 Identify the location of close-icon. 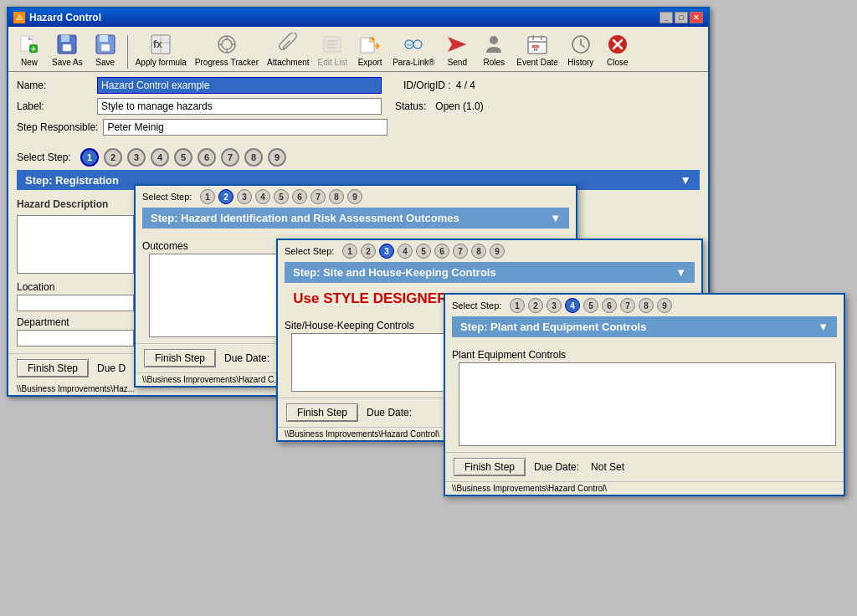
(618, 44).